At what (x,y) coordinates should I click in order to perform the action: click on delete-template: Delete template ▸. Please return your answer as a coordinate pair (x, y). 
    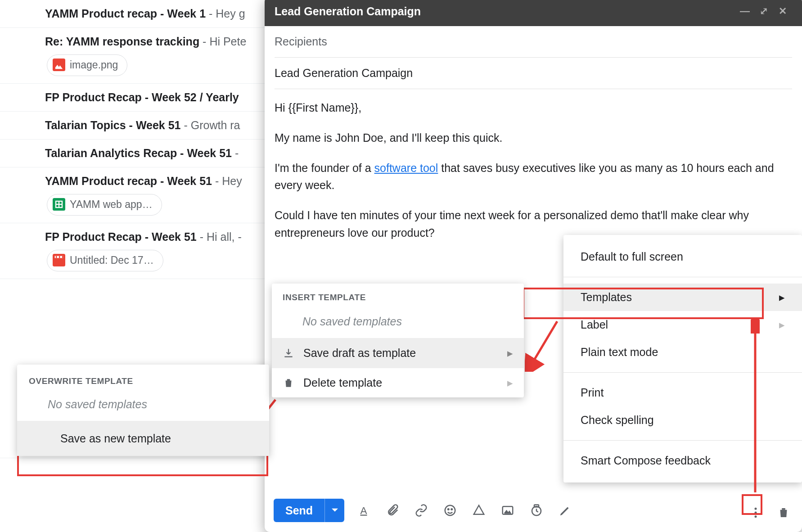
    Looking at the image, I should click on (398, 383).